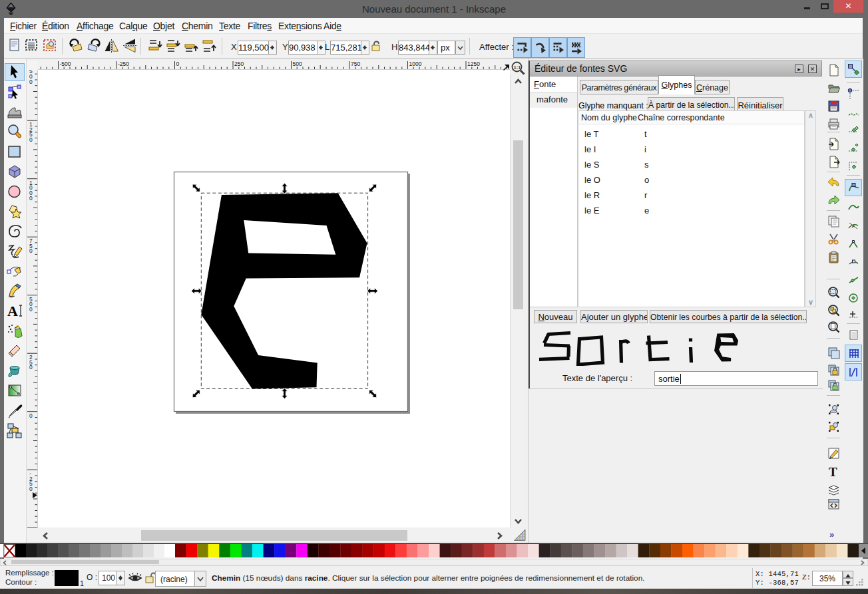  Describe the element at coordinates (833, 472) in the screenshot. I see `svg-text: T` at that location.